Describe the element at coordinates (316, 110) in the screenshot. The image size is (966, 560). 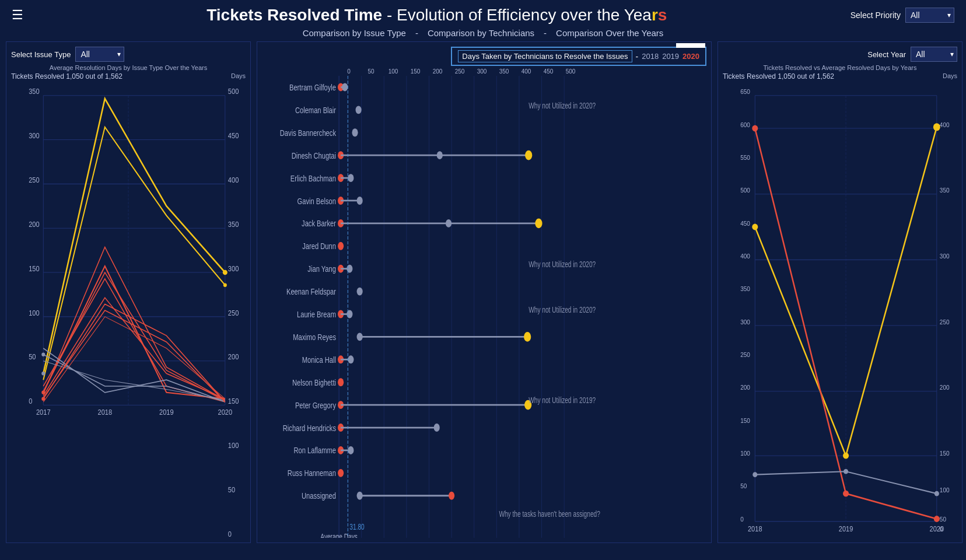
I see `svg-text: Coleman Blair` at that location.